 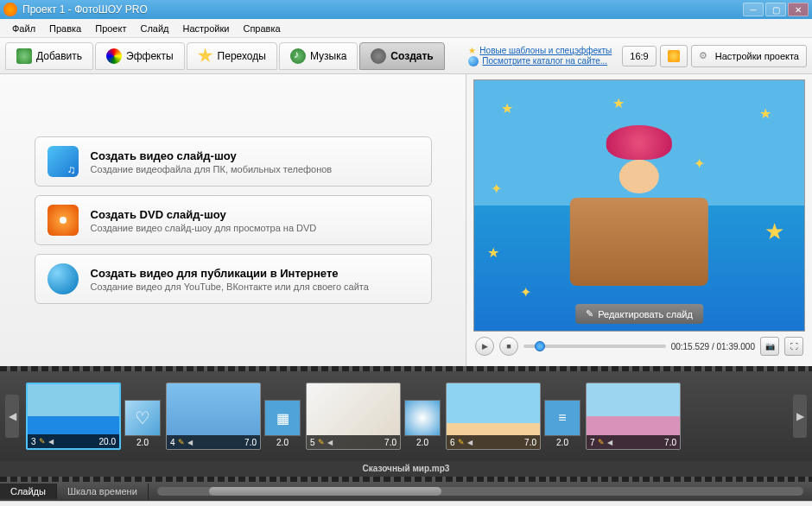 I want to click on timeline-tabs: Слайды Шкала времени, so click(x=406, y=491).